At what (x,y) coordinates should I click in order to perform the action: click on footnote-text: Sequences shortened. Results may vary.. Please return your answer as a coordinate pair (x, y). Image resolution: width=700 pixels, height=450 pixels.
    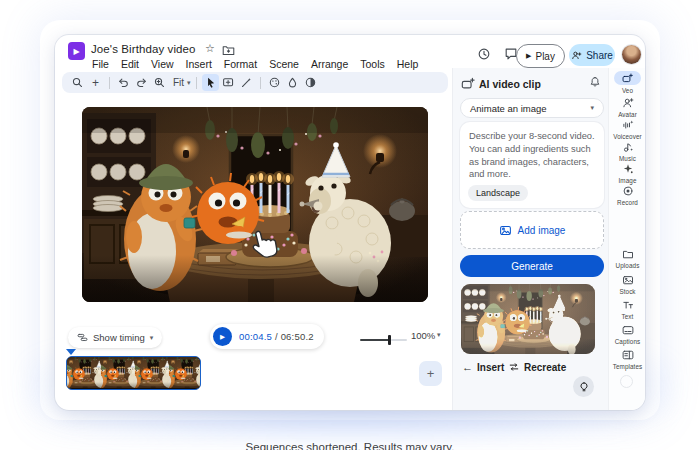
    Looking at the image, I should click on (350, 446).